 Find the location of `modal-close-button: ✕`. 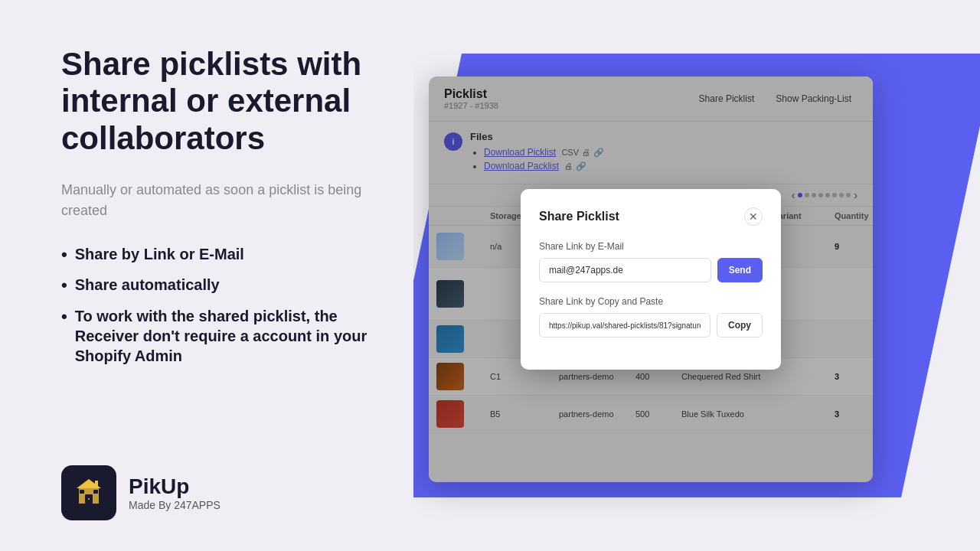

modal-close-button: ✕ is located at coordinates (753, 217).